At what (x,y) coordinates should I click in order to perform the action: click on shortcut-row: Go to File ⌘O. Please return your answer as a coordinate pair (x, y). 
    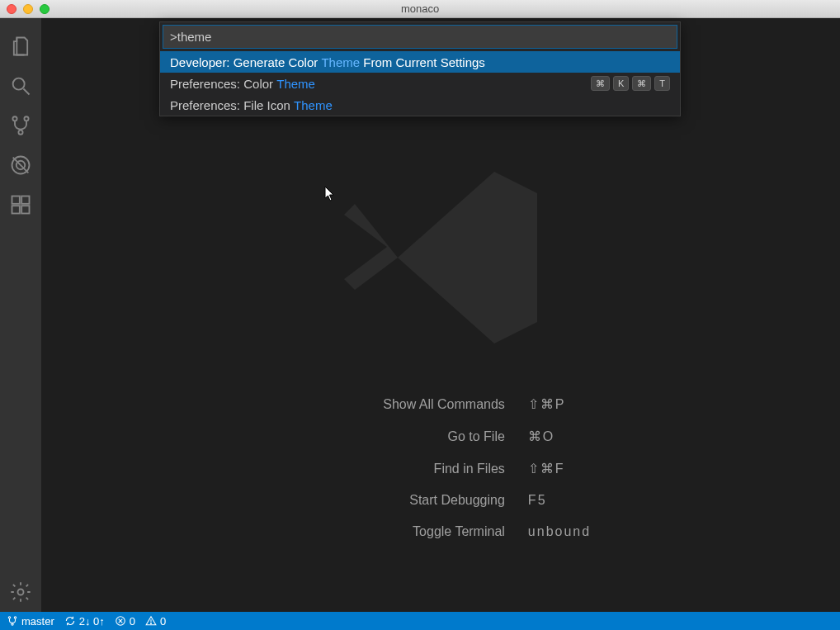
    Looking at the image, I should click on (441, 436).